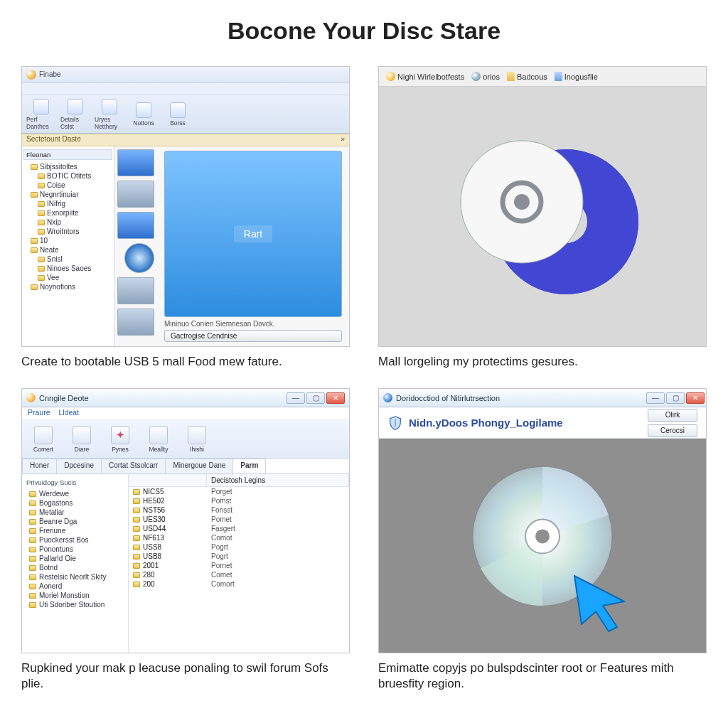 This screenshot has height=728, width=728. What do you see at coordinates (239, 574) in the screenshot?
I see `list-row: 280Comet` at bounding box center [239, 574].